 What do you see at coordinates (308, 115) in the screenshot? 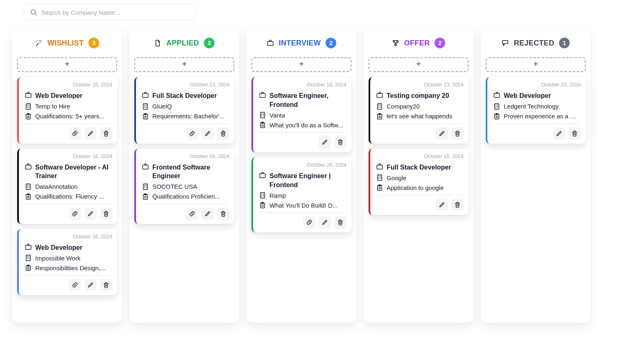
I see `card-company: Vanta` at bounding box center [308, 115].